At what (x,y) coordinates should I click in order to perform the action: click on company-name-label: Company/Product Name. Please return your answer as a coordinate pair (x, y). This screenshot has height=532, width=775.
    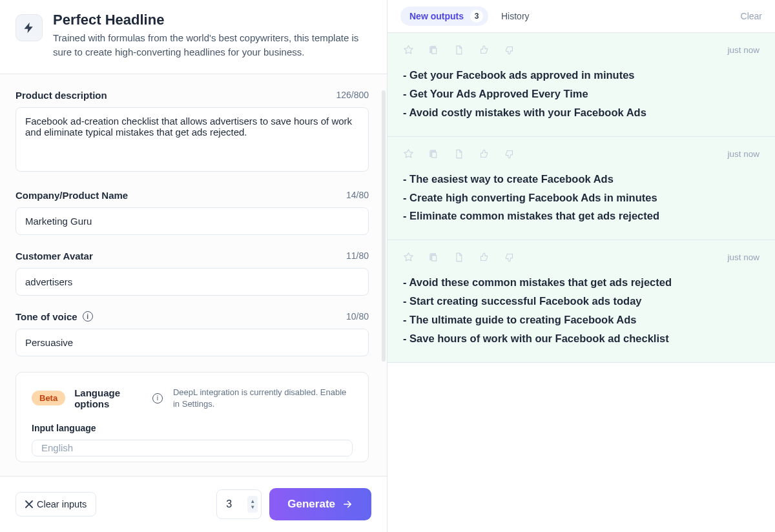
    Looking at the image, I should click on (72, 195).